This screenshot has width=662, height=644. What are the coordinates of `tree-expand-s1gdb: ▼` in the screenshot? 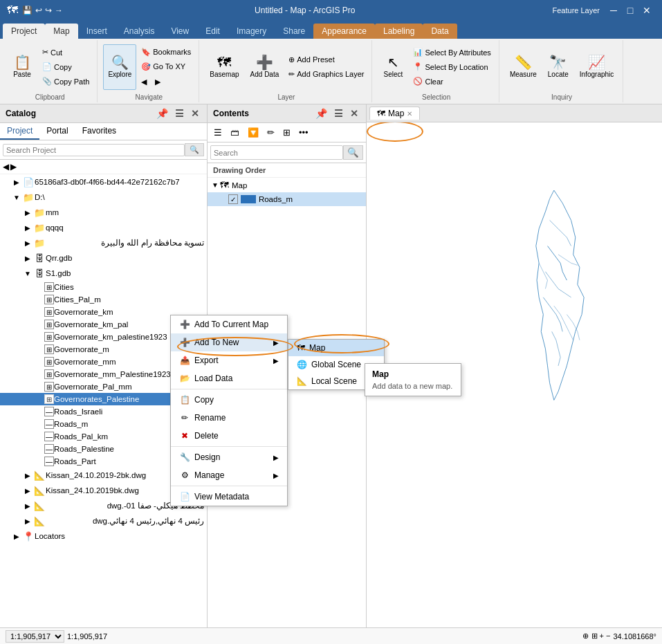 It's located at (28, 274).